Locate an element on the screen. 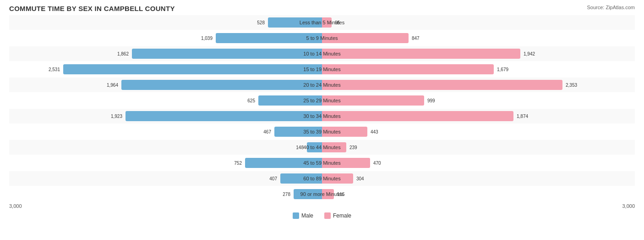 Image resolution: width=644 pixels, height=240 pixels. female-bar-wrap: 304 is located at coordinates (478, 179).